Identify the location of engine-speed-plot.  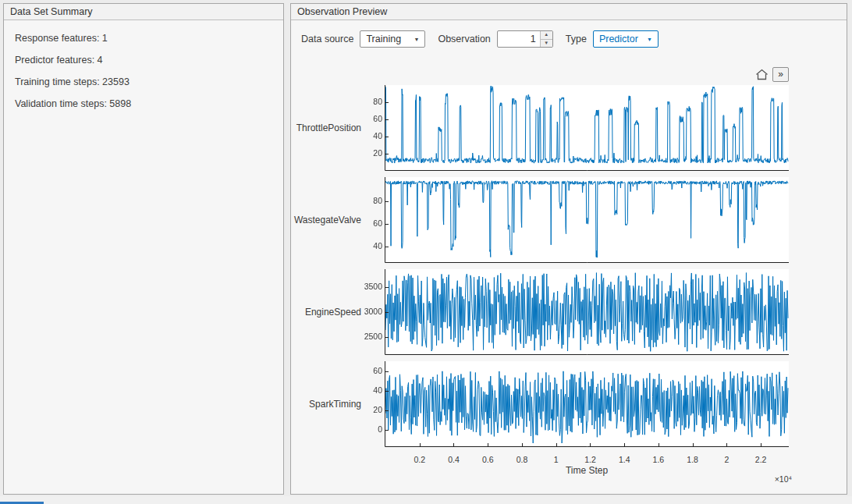
(575, 312).